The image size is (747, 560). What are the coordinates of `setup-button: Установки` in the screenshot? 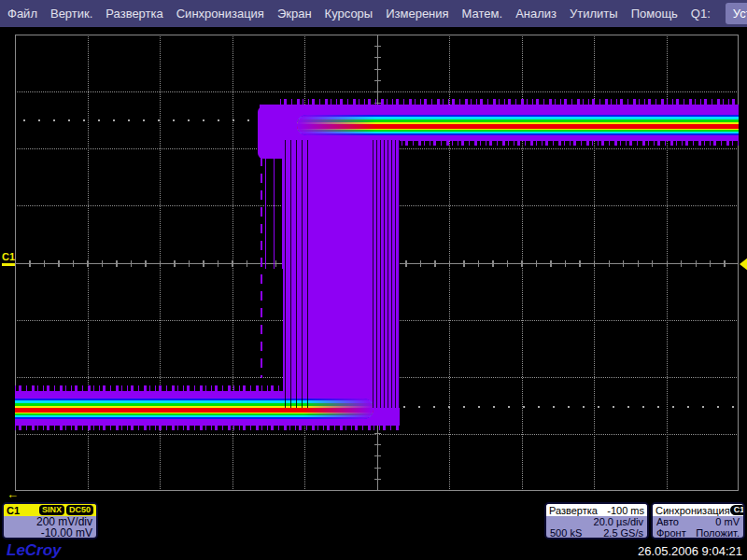 It's located at (736, 13).